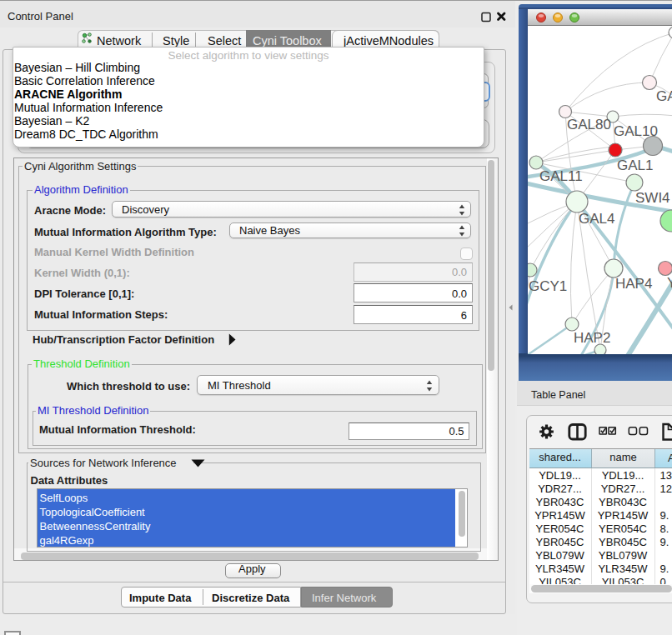  I want to click on svg-text: GAL7, so click(664, 97).